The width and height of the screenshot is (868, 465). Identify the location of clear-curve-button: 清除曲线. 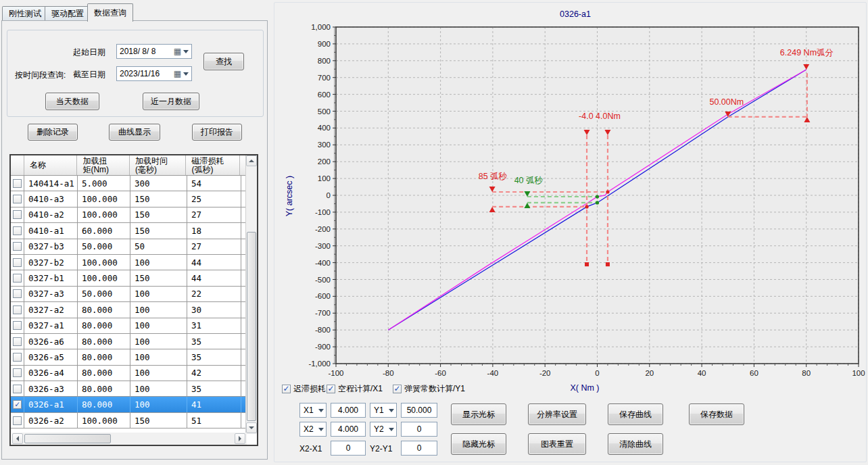
(635, 444).